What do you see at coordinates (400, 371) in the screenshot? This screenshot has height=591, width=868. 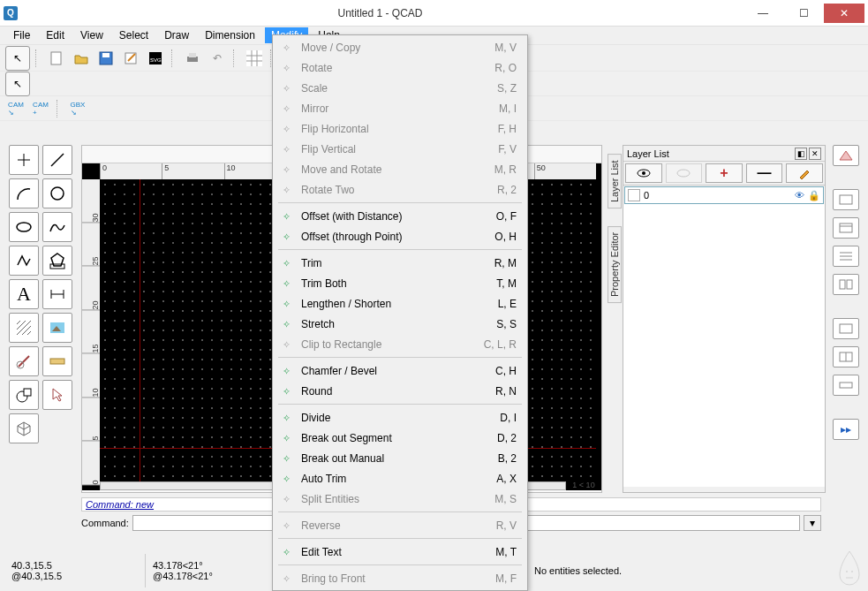 I see `menu-item-chamfer-bevel: ⟡Chamfer / BevelC, H` at bounding box center [400, 371].